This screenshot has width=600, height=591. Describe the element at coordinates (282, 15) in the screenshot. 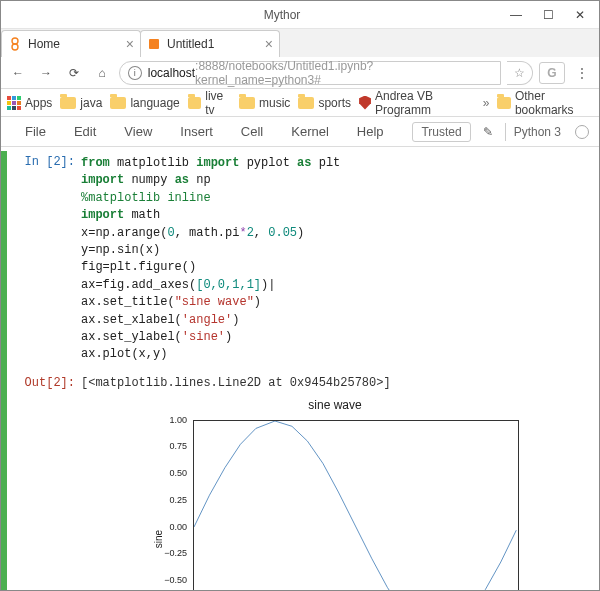

I see `window-title: Mythor` at that location.